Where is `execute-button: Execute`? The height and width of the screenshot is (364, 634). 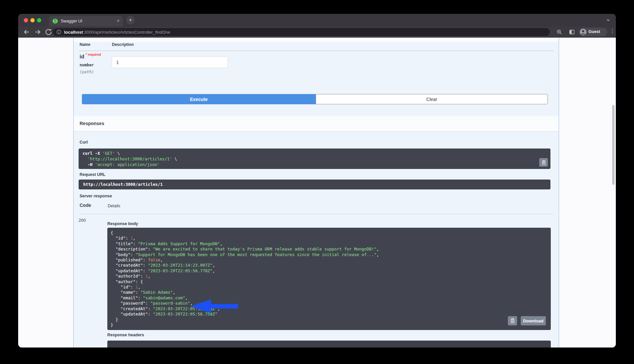
execute-button: Execute is located at coordinates (199, 99).